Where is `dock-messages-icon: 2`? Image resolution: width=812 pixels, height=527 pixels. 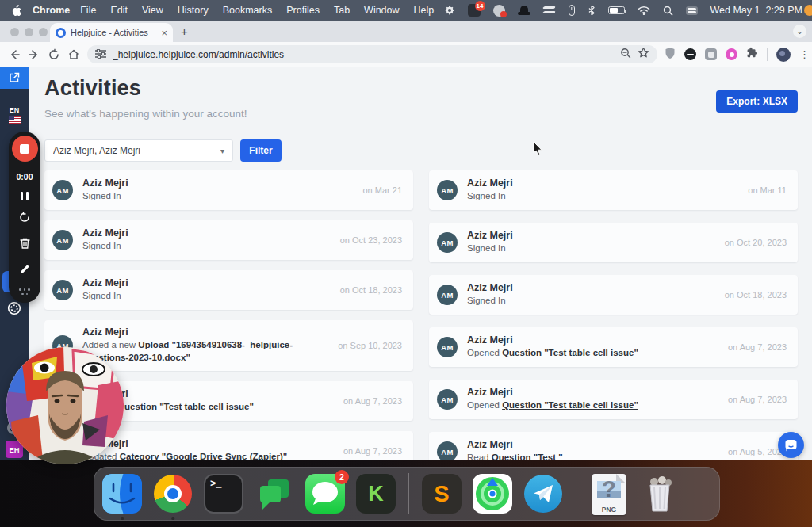 dock-messages-icon: 2 is located at coordinates (325, 494).